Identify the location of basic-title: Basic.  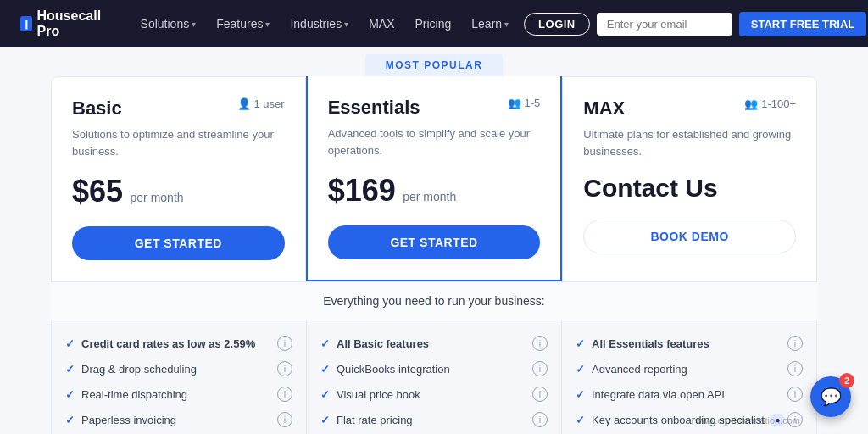
(97, 108).